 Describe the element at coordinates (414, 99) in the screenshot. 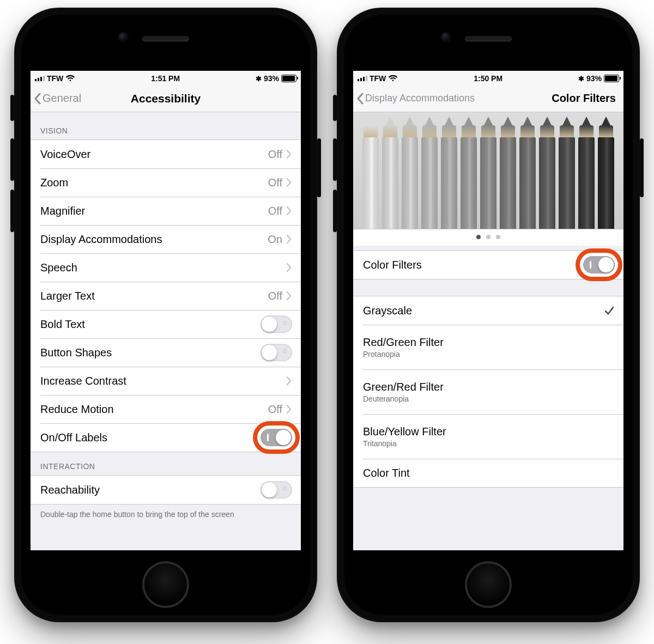

I see `back-button: Display Accommodations` at that location.